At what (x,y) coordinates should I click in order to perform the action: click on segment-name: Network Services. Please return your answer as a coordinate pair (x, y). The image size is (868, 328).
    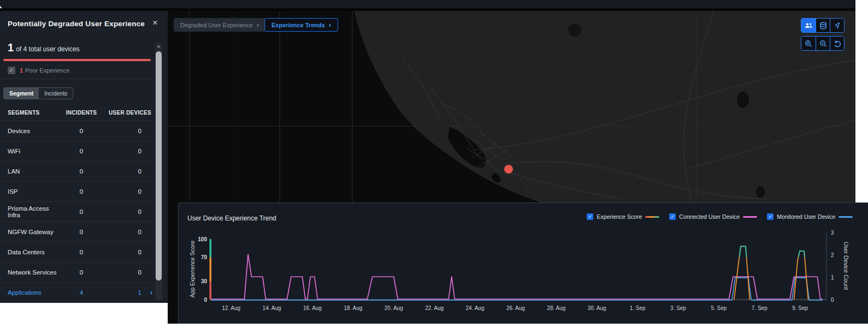
    Looking at the image, I should click on (35, 272).